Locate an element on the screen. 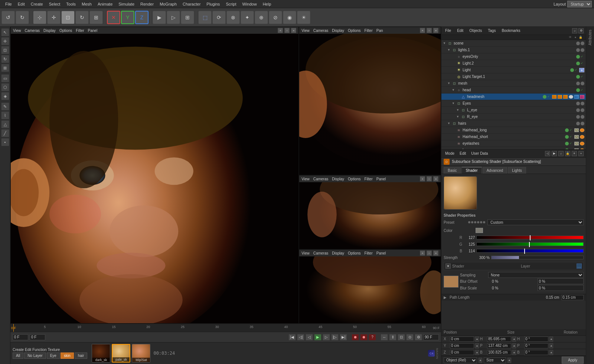  material-pale-skin: pale_sk is located at coordinates (121, 353).